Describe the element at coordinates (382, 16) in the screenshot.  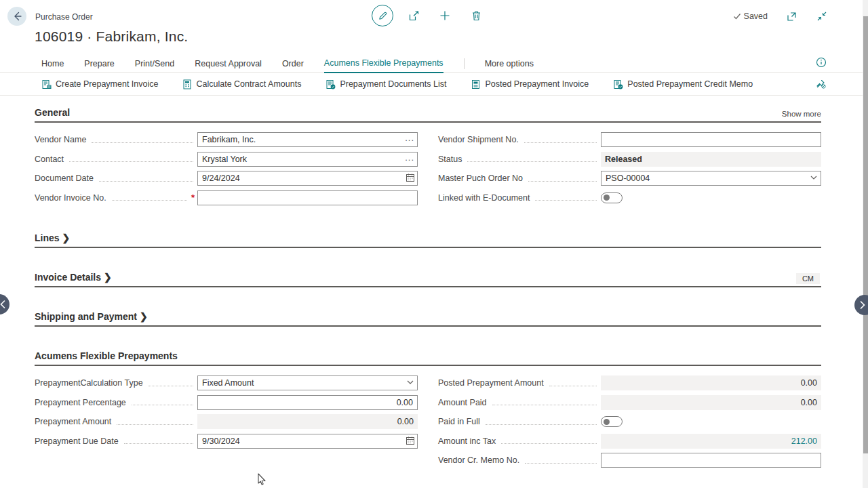
I see `edit-button` at that location.